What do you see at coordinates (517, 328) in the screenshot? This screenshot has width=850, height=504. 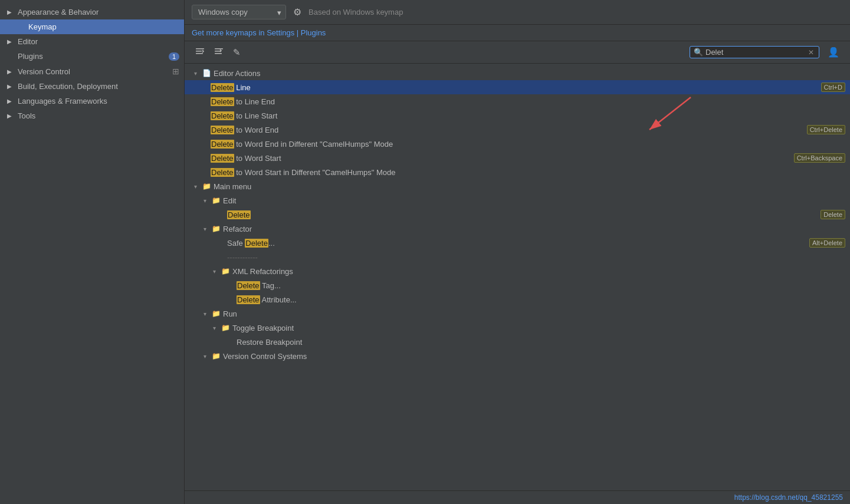 I see `subsection-toggle-breakpoint: ▾ 📁 Toggle Breakpoint` at bounding box center [517, 328].